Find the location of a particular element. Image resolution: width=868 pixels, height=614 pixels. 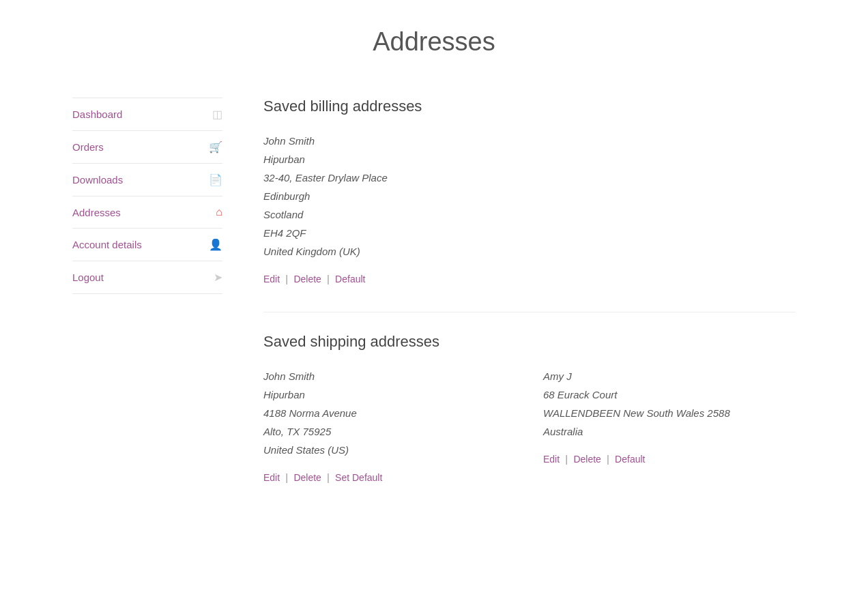

orders-icon: 🛒 is located at coordinates (216, 147).